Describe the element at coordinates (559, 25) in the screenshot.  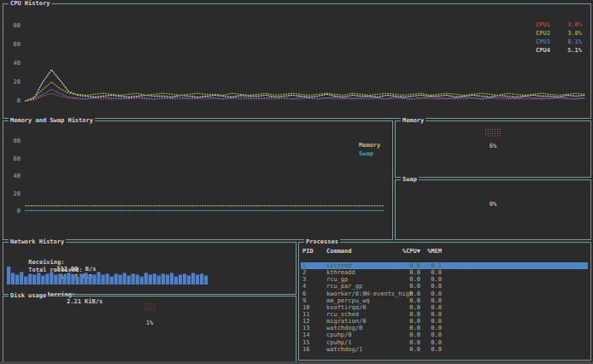
I see `cpu-legend-item: CPU13.0%` at that location.